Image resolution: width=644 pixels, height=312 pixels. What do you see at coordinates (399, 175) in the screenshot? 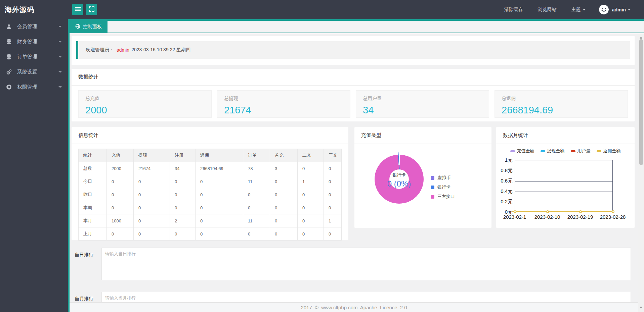
I see `pie-center-category: 银行卡` at bounding box center [399, 175].